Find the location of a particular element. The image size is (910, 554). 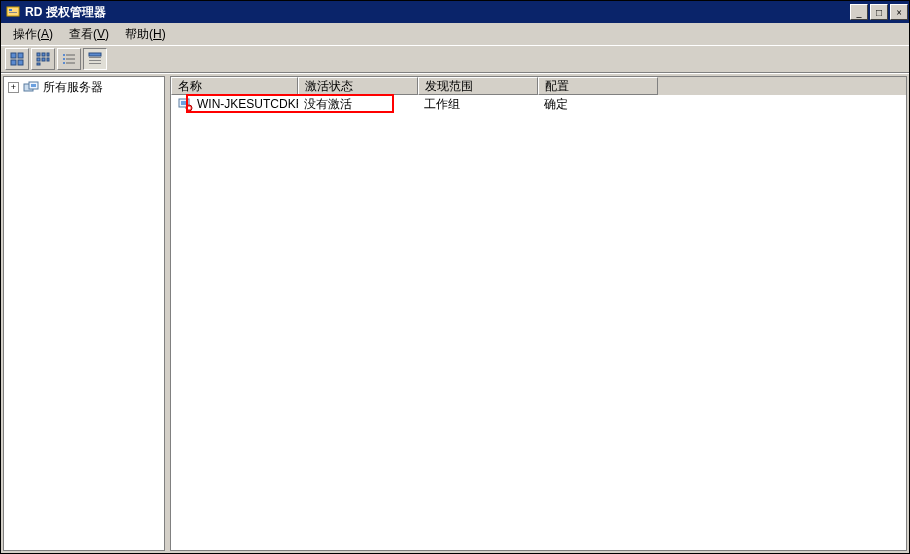

column-header-config: 配置 is located at coordinates (598, 86).